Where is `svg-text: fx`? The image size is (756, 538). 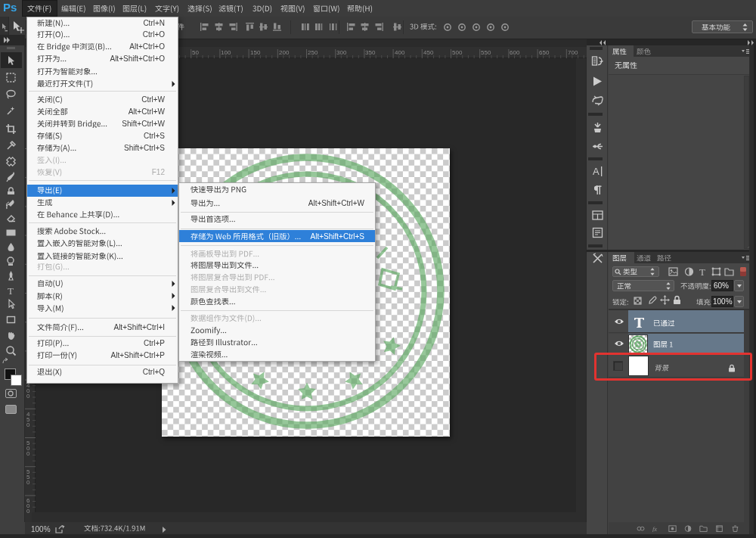 svg-text: fx is located at coordinates (655, 528).